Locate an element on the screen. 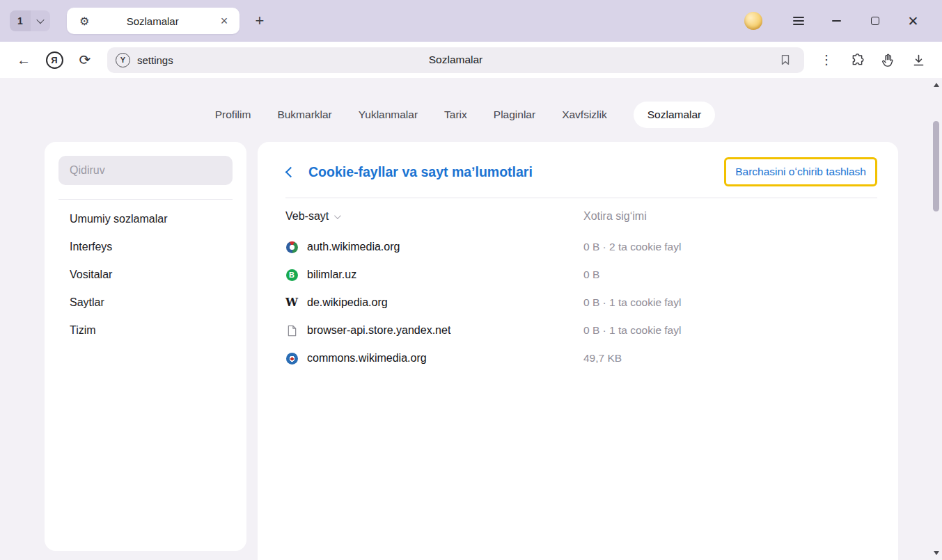 The width and height of the screenshot is (942, 560). window-minimize-button is located at coordinates (837, 21).